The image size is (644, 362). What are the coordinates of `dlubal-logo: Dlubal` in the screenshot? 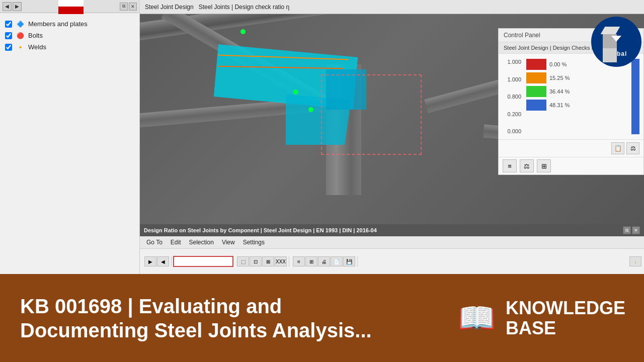 It's located at (616, 42).